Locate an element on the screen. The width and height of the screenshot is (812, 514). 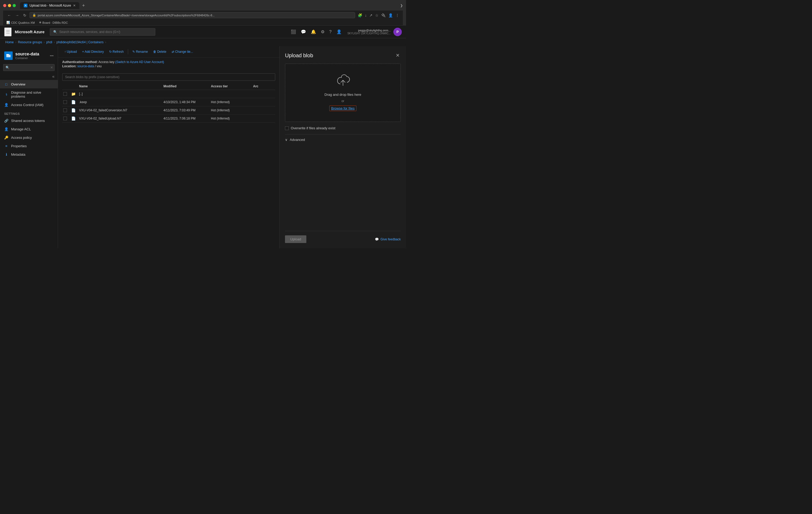
table-row: 📁 [..] is located at coordinates (169, 94).